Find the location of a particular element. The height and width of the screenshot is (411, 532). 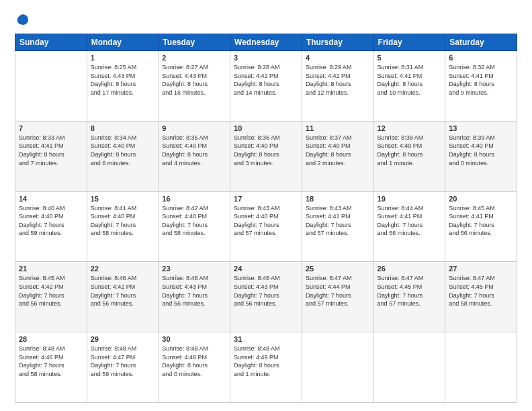

day-info: Sunrise: 8:39 AM Sunset: 4:40 PM Dayligh… is located at coordinates (481, 150).